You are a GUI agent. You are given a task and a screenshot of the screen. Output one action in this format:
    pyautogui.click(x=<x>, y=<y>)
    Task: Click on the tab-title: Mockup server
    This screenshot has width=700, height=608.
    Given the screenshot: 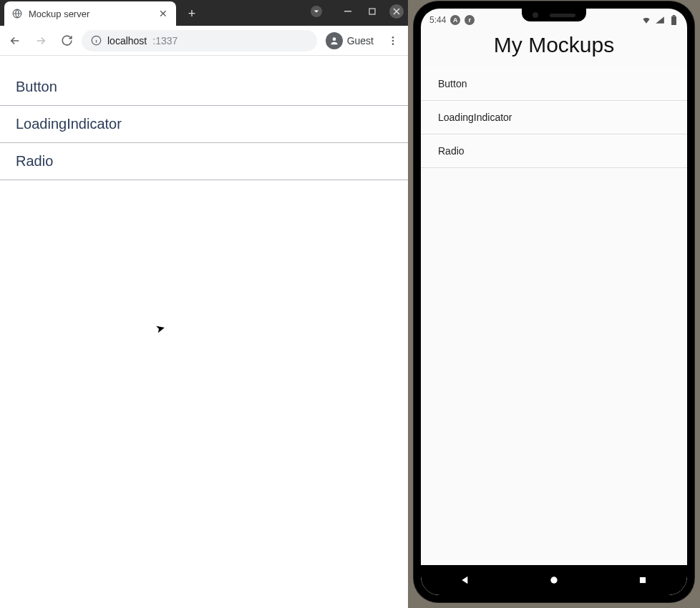 What is the action you would take?
    pyautogui.click(x=90, y=14)
    